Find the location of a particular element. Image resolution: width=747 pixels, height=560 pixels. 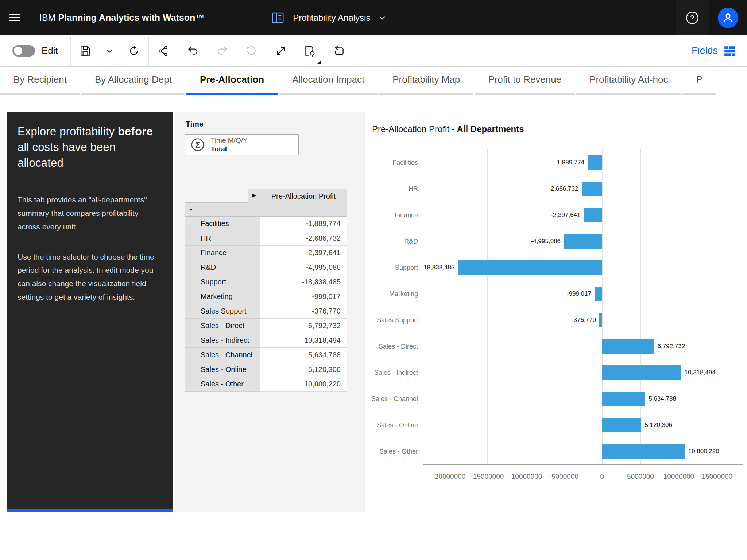

row-label-cell: Facilities is located at coordinates (222, 224).